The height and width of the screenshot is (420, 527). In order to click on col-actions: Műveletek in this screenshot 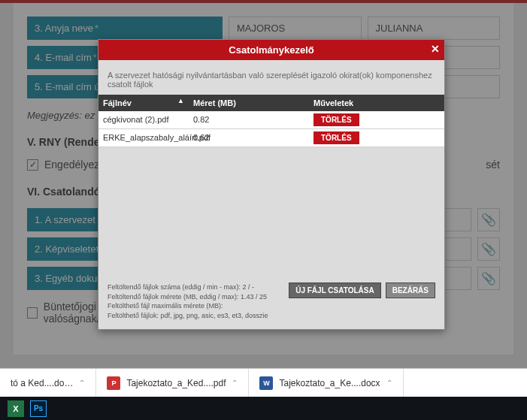, I will do `click(377, 103)`.